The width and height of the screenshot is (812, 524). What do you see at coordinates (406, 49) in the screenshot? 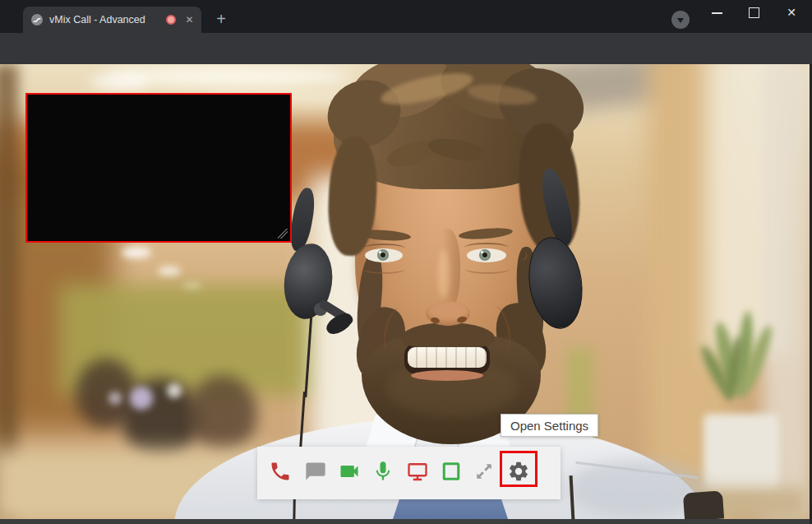
I see `browser-toolbar: advanced.vmixcall.com/call.htm?Key=12345…` at bounding box center [406, 49].